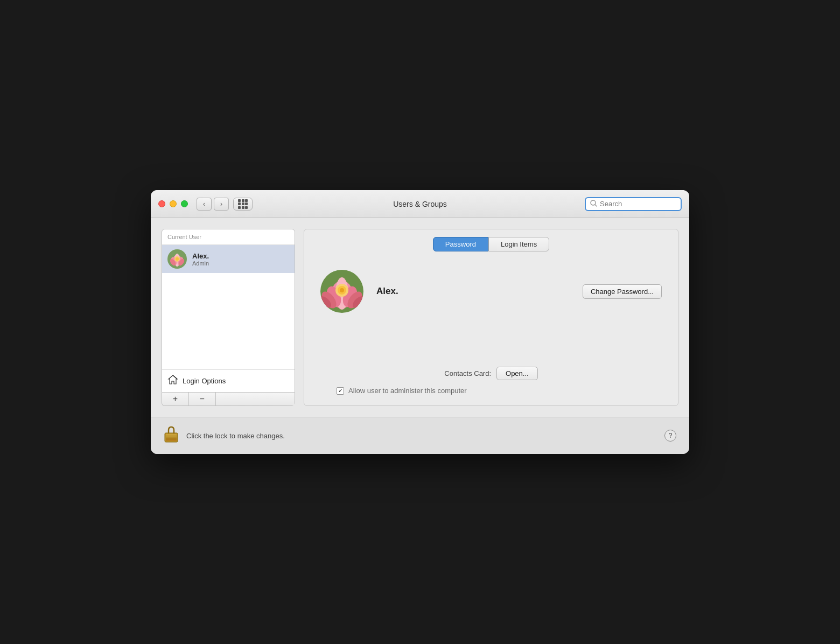  What do you see at coordinates (243, 204) in the screenshot?
I see `grid-view-button` at bounding box center [243, 204].